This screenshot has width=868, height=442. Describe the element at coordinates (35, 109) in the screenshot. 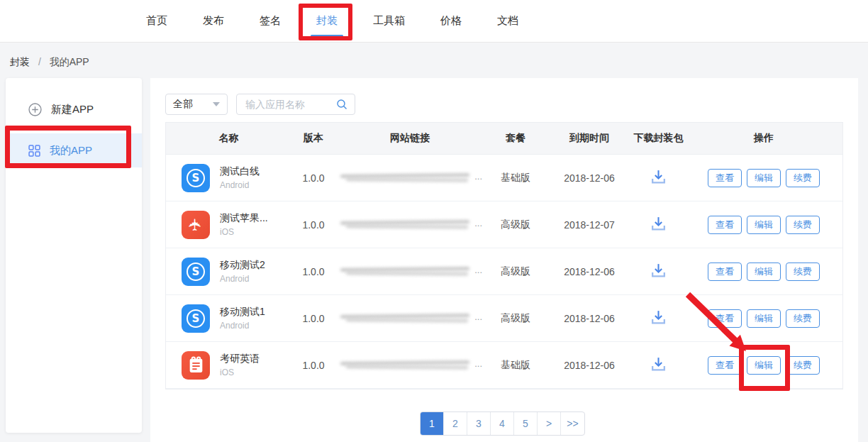

I see `plus-circle-icon` at that location.